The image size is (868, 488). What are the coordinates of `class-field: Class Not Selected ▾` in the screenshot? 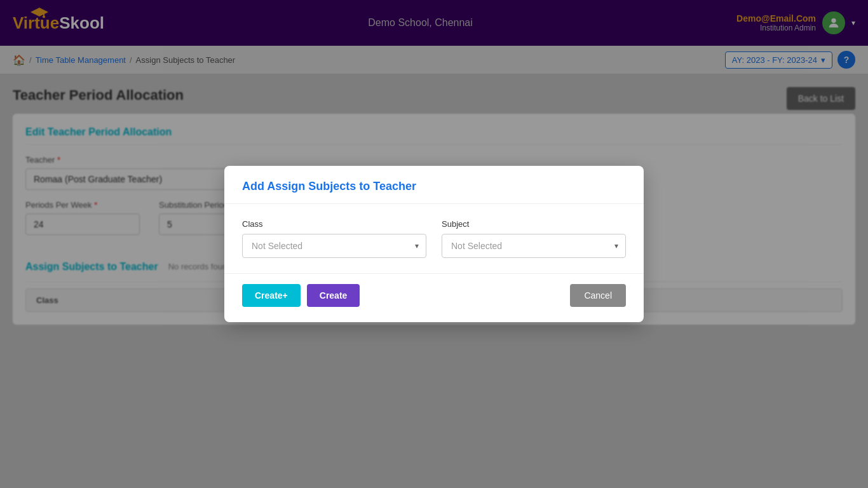 It's located at (334, 239).